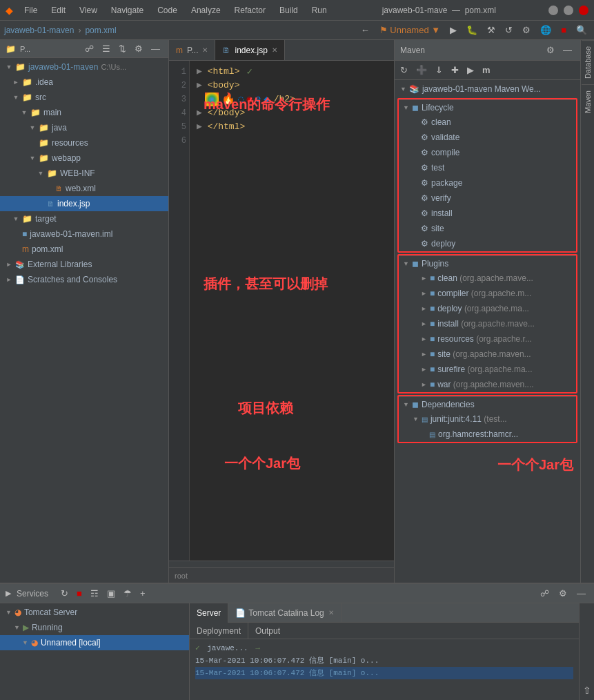 This screenshot has width=594, height=700. What do you see at coordinates (139, 48) in the screenshot?
I see `sidebar-settings-icon: ⚙` at bounding box center [139, 48].